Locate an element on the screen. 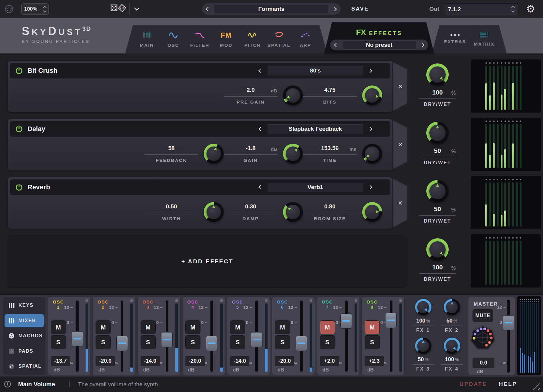 The image size is (543, 392). settings-gear-icon: ⚙ is located at coordinates (531, 9).